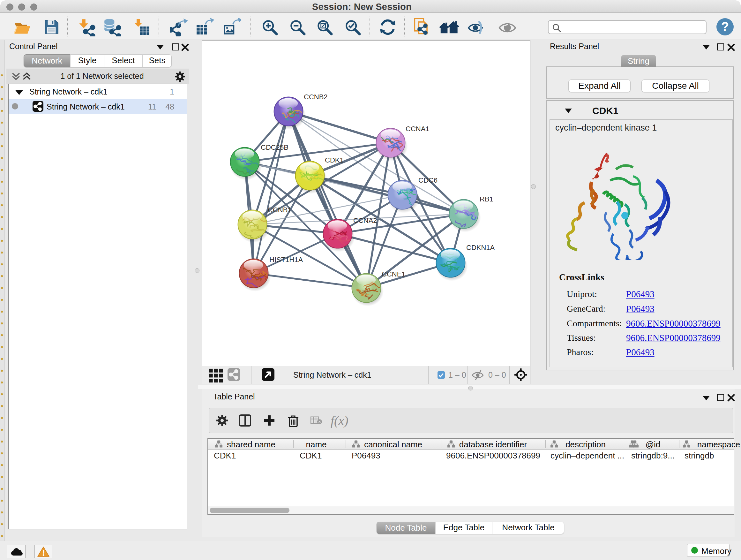 This screenshot has width=741, height=560. I want to click on svg-text: CDC6, so click(428, 180).